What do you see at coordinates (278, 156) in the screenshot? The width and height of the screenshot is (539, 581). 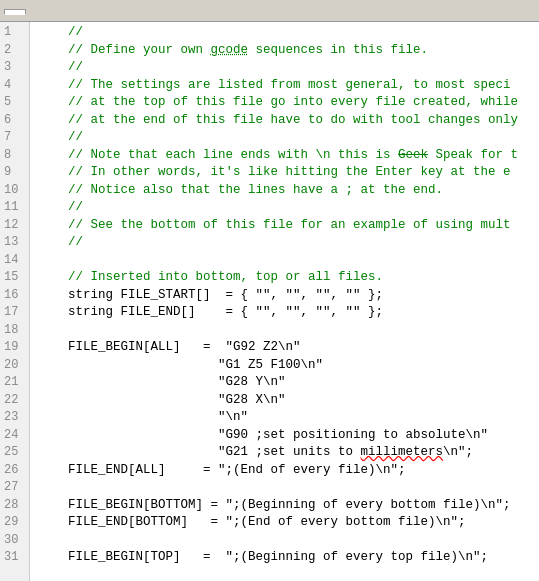 I see `comment-text: // Note that each line ends with \n this…` at bounding box center [278, 156].